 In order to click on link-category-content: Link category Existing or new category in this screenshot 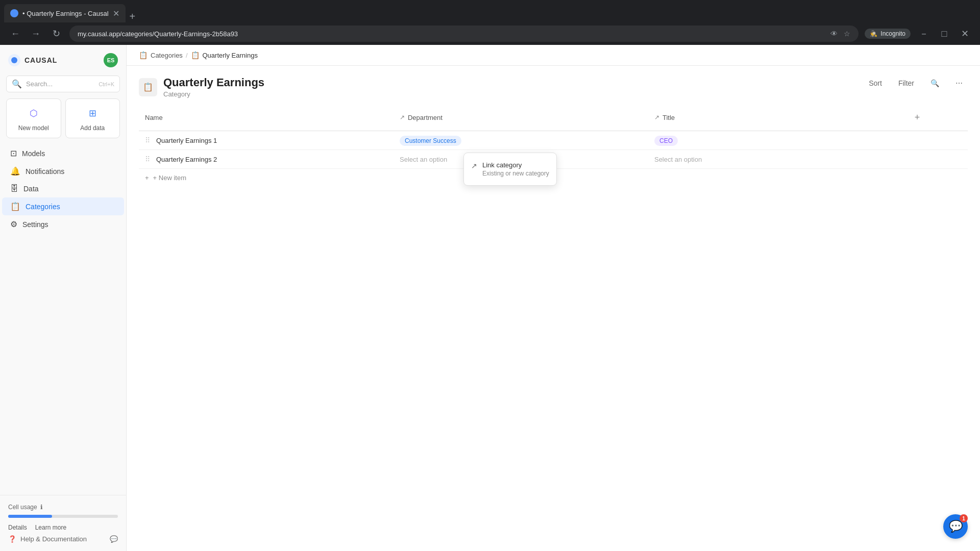, I will do `click(516, 169)`.